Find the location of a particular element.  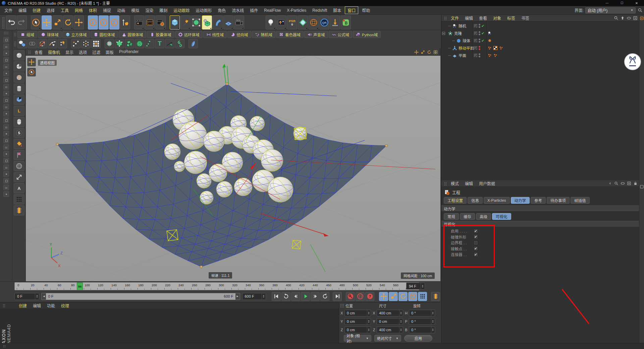

cylinder-tool-icon is located at coordinates (19, 89).